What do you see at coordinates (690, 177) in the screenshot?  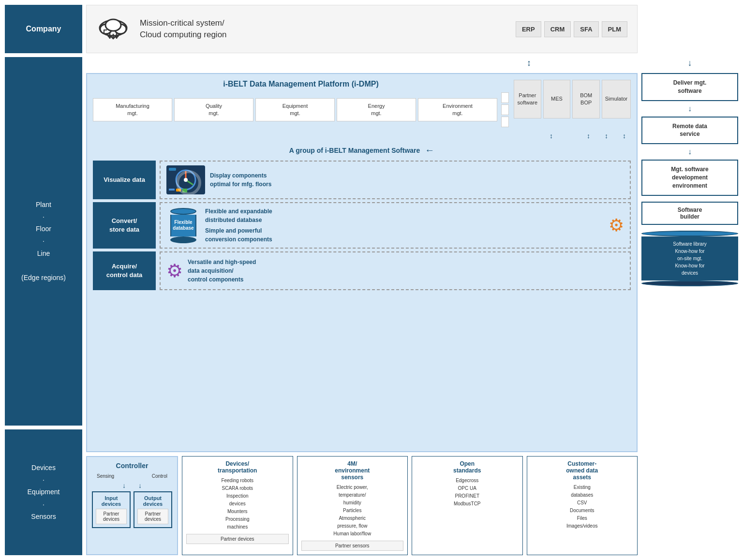 I see `mgt-dev-box: Mgt. software development environment` at bounding box center [690, 177].